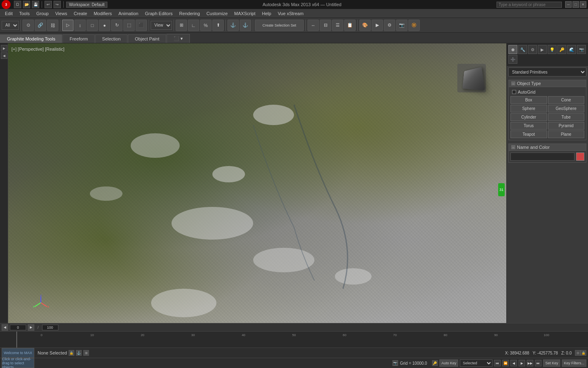  What do you see at coordinates (377, 25) in the screenshot?
I see `render-btn: ▶` at bounding box center [377, 25].